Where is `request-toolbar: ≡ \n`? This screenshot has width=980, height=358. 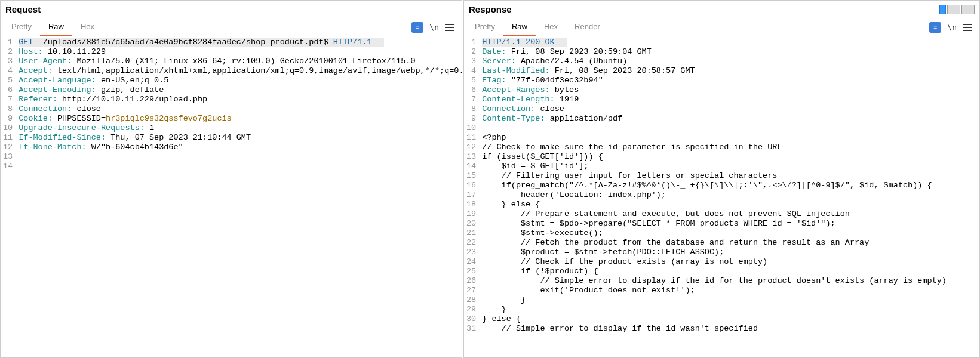 request-toolbar: ≡ \n is located at coordinates (435, 27).